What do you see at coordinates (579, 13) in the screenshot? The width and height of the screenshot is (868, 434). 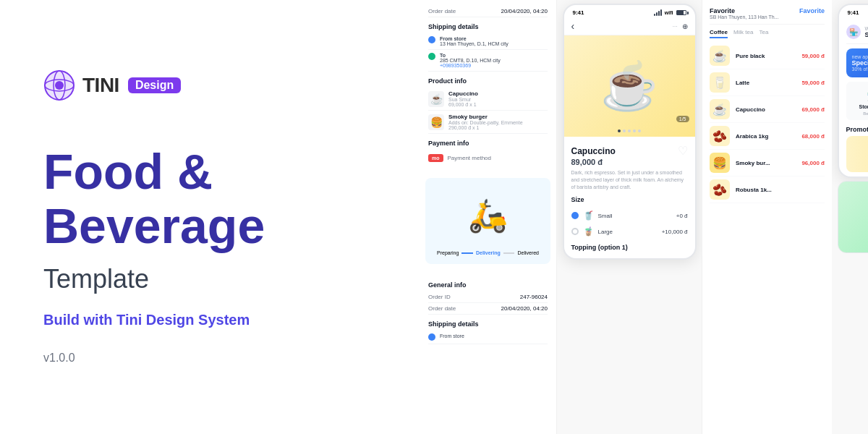 I see `phone-time-1: 9:41` at bounding box center [579, 13].